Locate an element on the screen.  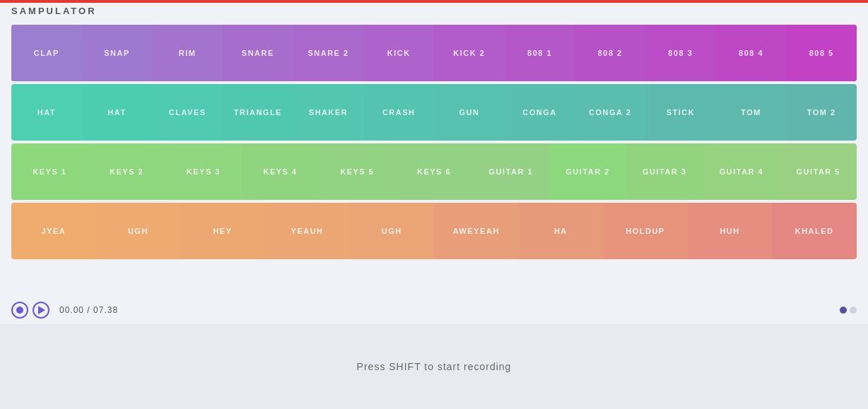
pad-808-5: 808 5 is located at coordinates (821, 53).